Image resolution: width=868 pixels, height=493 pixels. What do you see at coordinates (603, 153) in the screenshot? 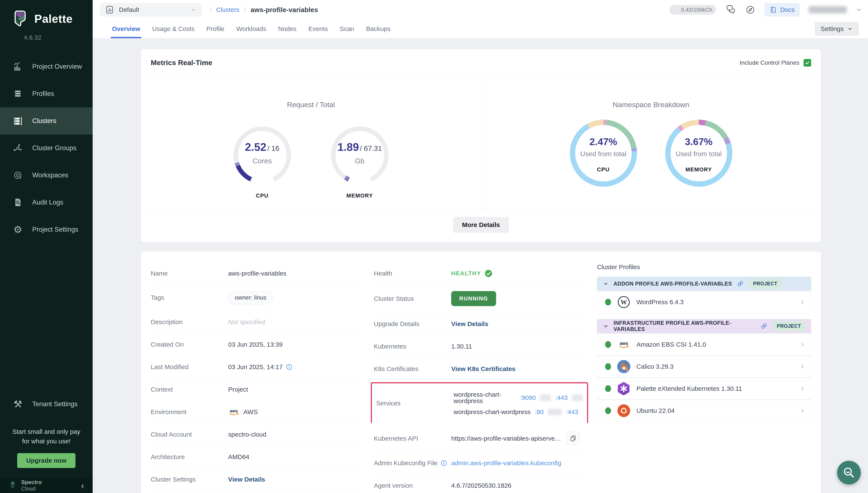
I see `cpu-namespace-donut: 2.47% Used from total CPU` at bounding box center [603, 153].